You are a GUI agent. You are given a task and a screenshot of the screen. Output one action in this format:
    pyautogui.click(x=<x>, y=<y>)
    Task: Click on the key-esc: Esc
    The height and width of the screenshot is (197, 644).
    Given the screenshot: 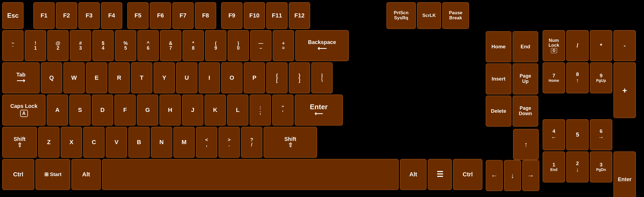 What is the action you would take?
    pyautogui.click(x=13, y=16)
    